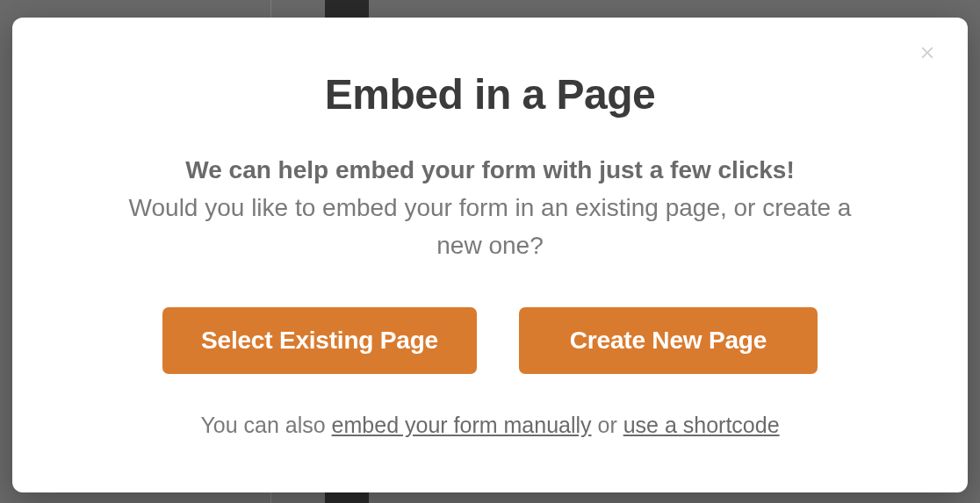  I want to click on embed-manually-link: embed your form manually, so click(462, 425).